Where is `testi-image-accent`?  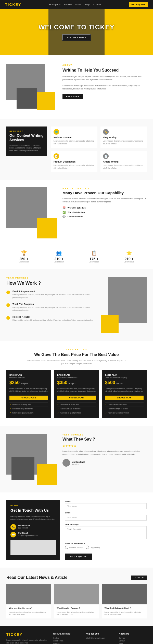
testi-image-accent is located at coordinates (47, 475).